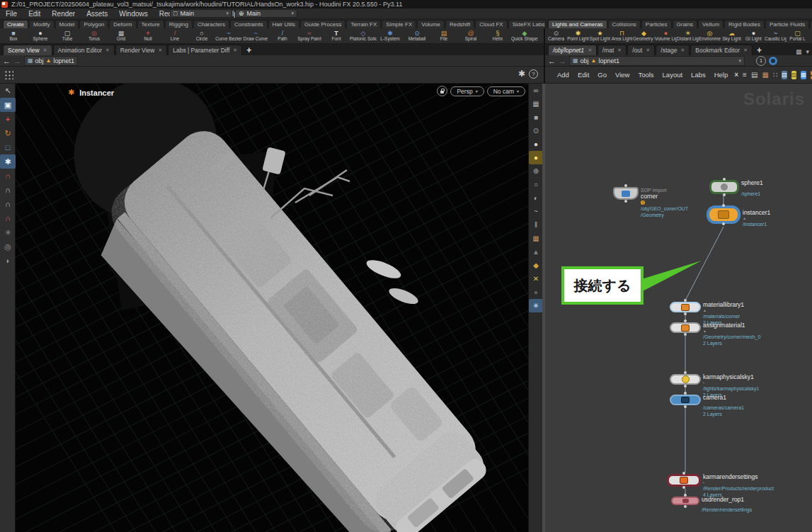 This screenshot has height=532, width=812. Describe the element at coordinates (583, 75) in the screenshot. I see `net-menu-edit: Edit` at that location.